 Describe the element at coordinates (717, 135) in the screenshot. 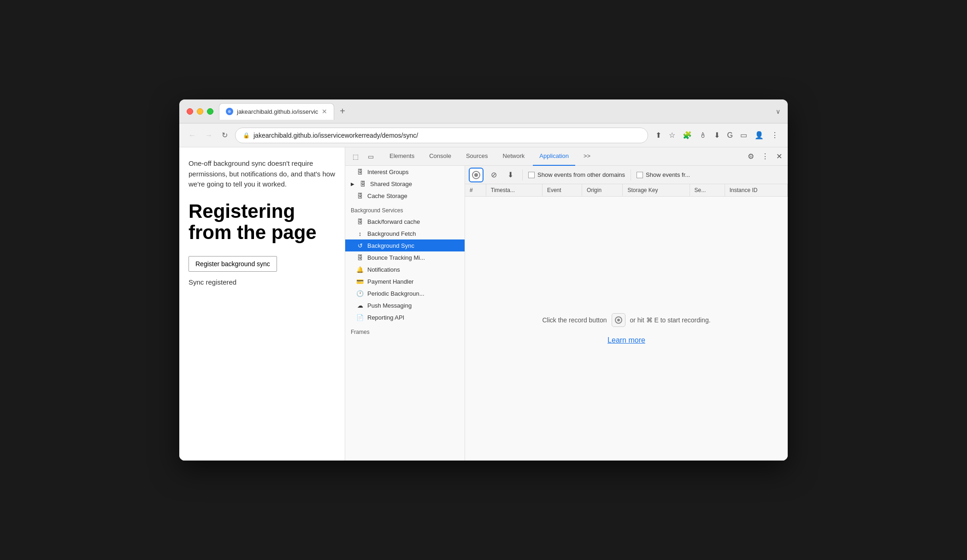

I see `browser-toolbar: ⬆ ☆ 🧩 🕯 ⬇ G ▭ 👤 ⋮` at that location.